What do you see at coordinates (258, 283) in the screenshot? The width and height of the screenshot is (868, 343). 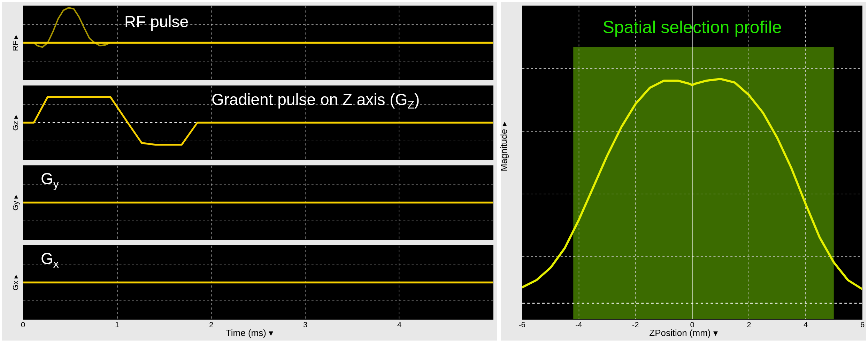 I see `track-gx: Gx ▸ Gx` at bounding box center [258, 283].